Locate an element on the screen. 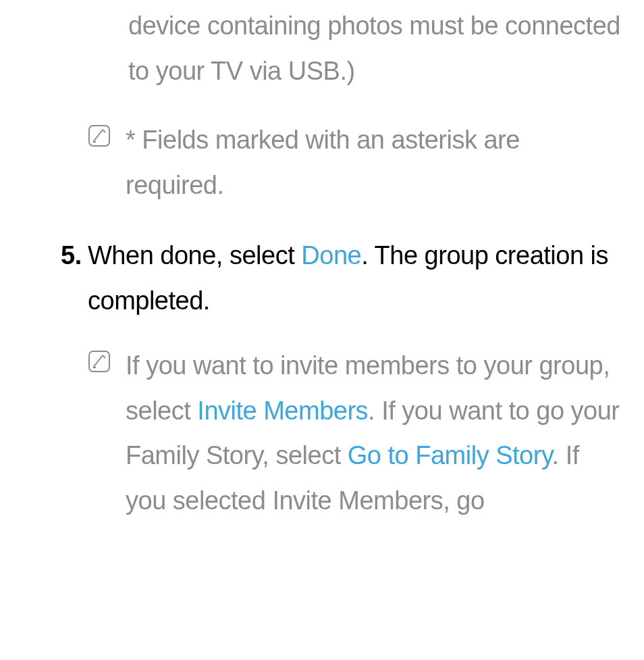  fragment-usb-text: device containing photos must be connect… is located at coordinates (356, 49).